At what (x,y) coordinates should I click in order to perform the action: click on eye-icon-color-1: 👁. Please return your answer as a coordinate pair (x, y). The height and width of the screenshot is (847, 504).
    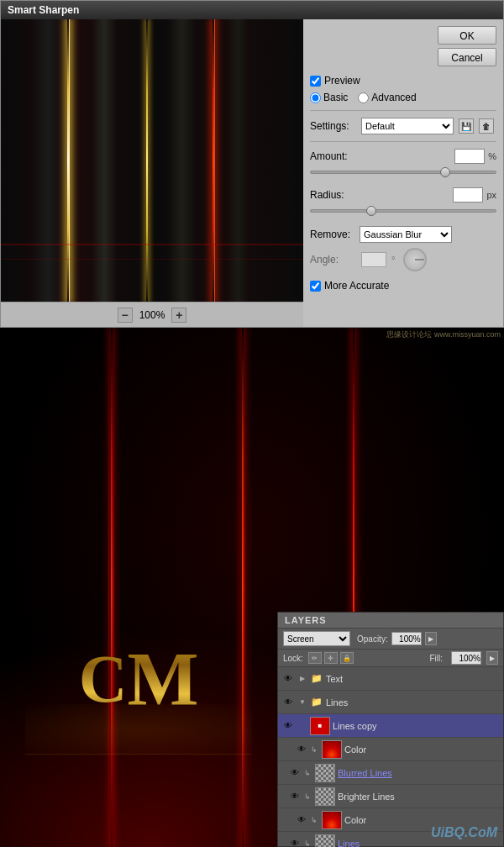
    Looking at the image, I should click on (302, 750).